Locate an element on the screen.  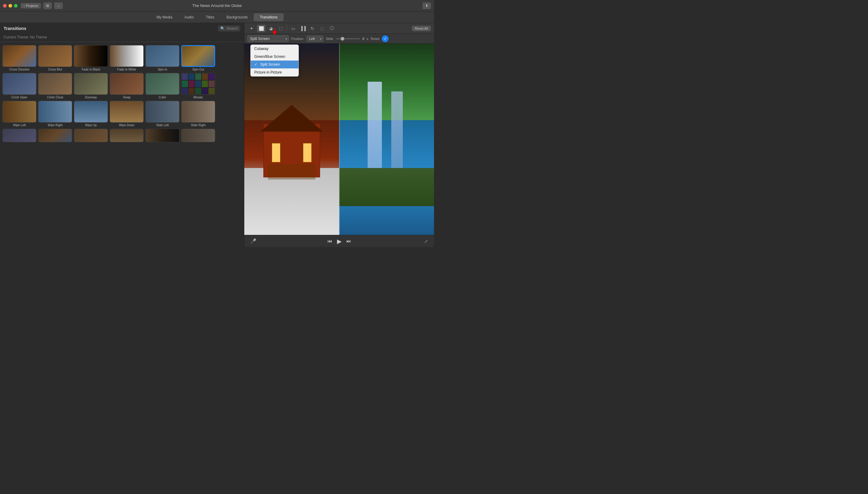
transition-fade-to-black: Fade to Black is located at coordinates (91, 58).